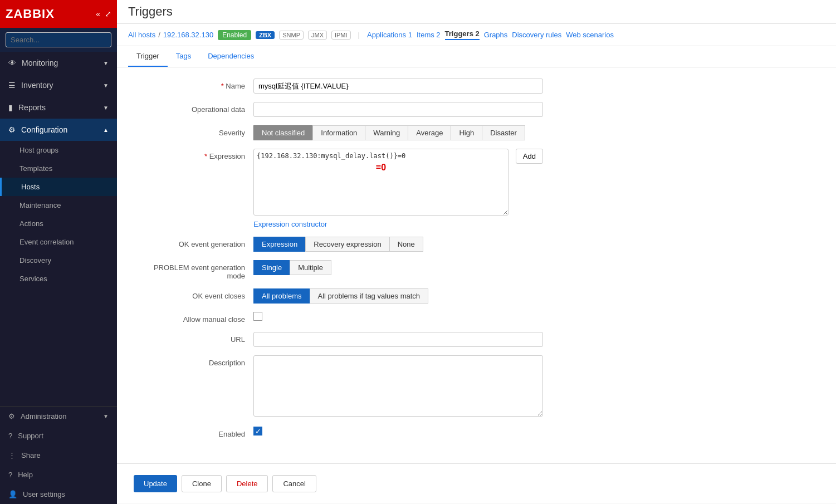  I want to click on severity-warning: Warning, so click(387, 133).